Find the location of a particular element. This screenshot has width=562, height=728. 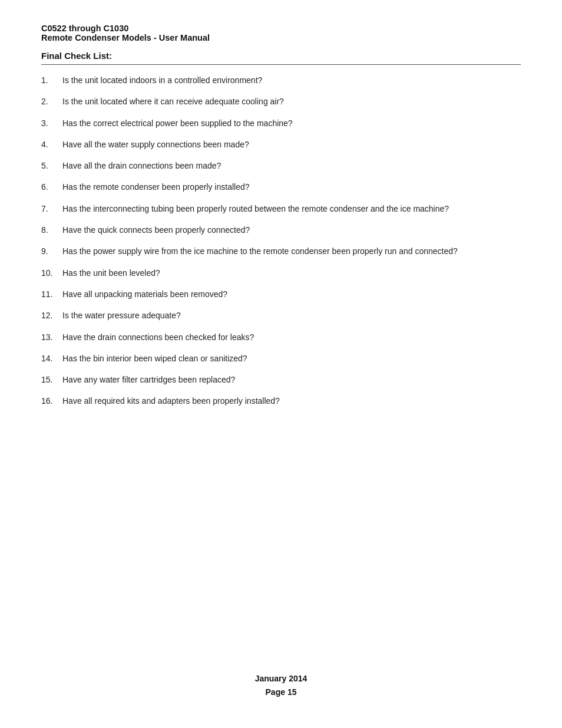

list-item: 13.Have the drain connections been check… is located at coordinates (281, 337).